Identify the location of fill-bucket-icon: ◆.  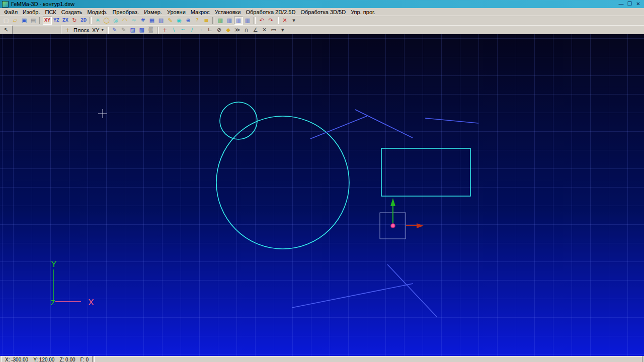
(228, 30).